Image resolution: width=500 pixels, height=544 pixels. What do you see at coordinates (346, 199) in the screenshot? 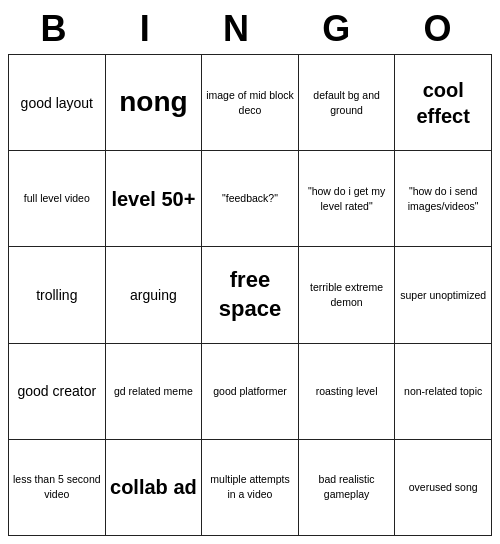
I see `cell-r1-c3: "how do i get my level rated"` at bounding box center [346, 199].